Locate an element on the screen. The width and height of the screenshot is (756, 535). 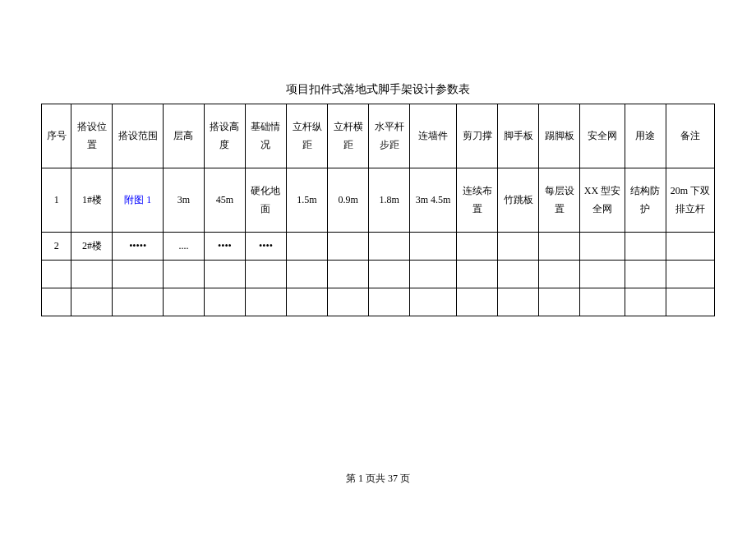
header-cell: 立杆横距 is located at coordinates (348, 136).